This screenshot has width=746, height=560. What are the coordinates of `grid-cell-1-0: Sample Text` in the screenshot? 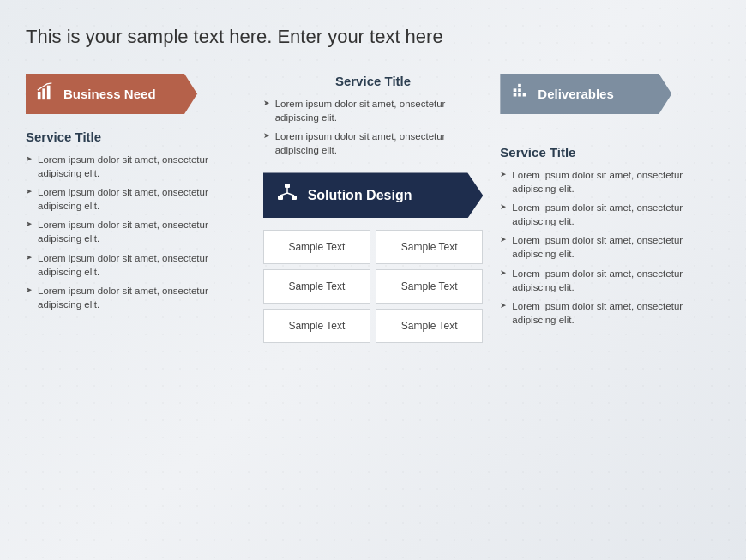 It's located at (317, 286).